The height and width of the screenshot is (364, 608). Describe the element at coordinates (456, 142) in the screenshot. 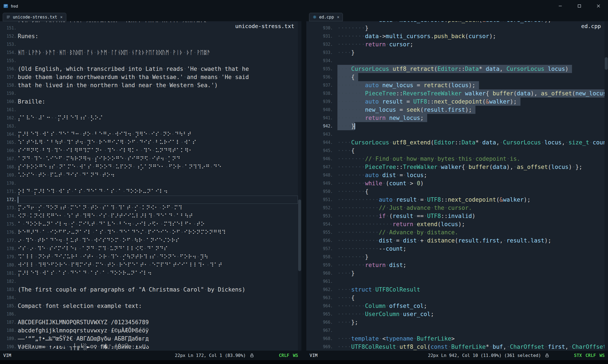

I see `code-line: 944.····CursorLocus·utf8_extend(Editor::…` at that location.